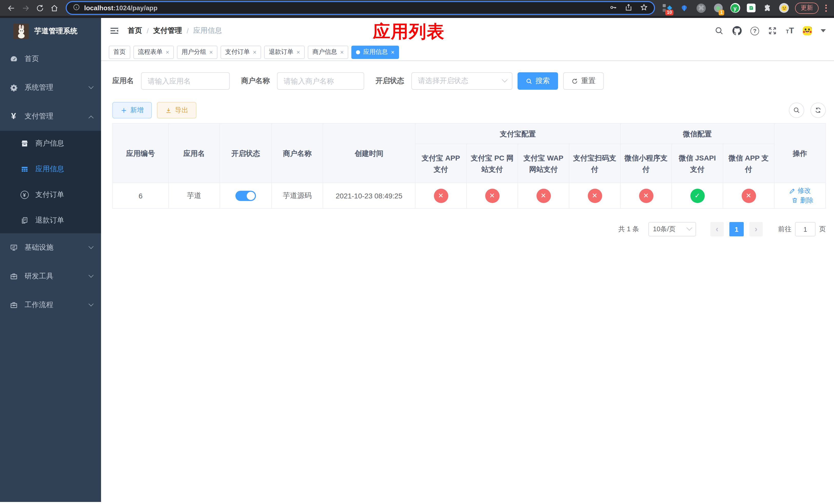 This screenshot has width=834, height=504. What do you see at coordinates (588, 81) in the screenshot?
I see `reset-button-label: 重置` at bounding box center [588, 81].